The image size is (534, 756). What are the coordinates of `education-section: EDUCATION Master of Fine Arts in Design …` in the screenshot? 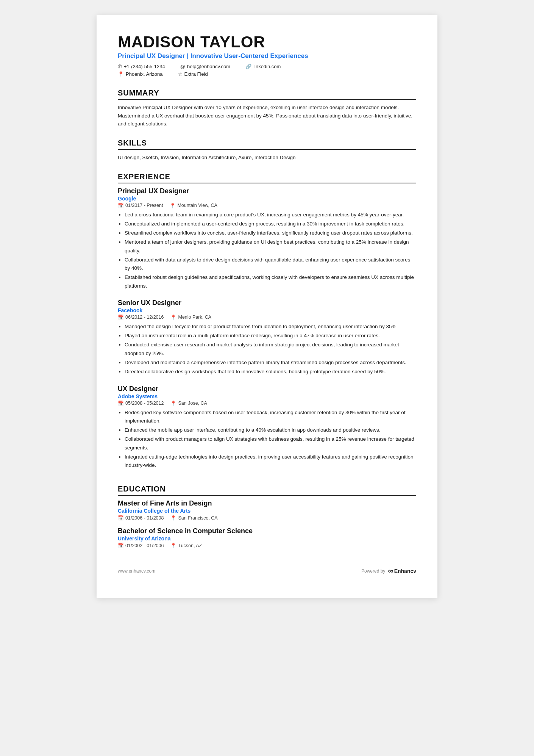 It's located at (267, 518).